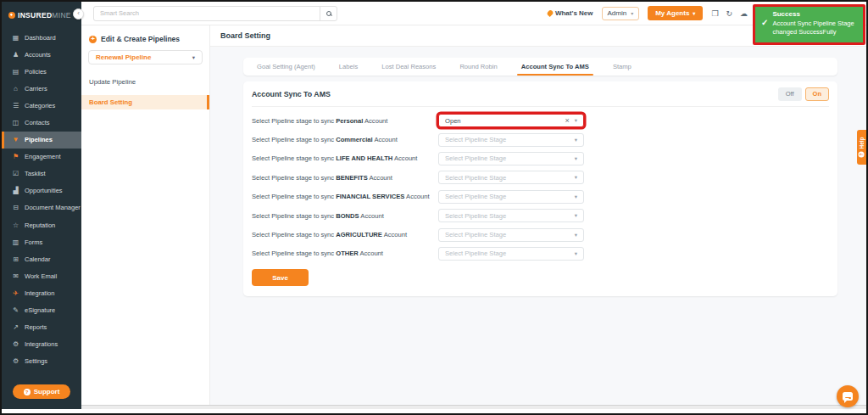 This screenshot has height=415, width=868. What do you see at coordinates (328, 14) in the screenshot?
I see `search-button` at bounding box center [328, 14].